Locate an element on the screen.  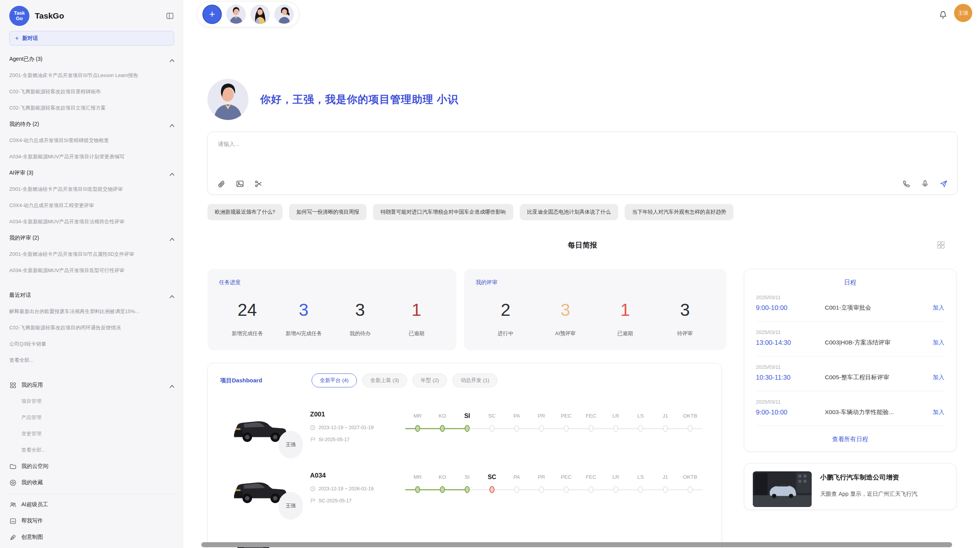
stat-label: 我的待办 is located at coordinates (360, 334).